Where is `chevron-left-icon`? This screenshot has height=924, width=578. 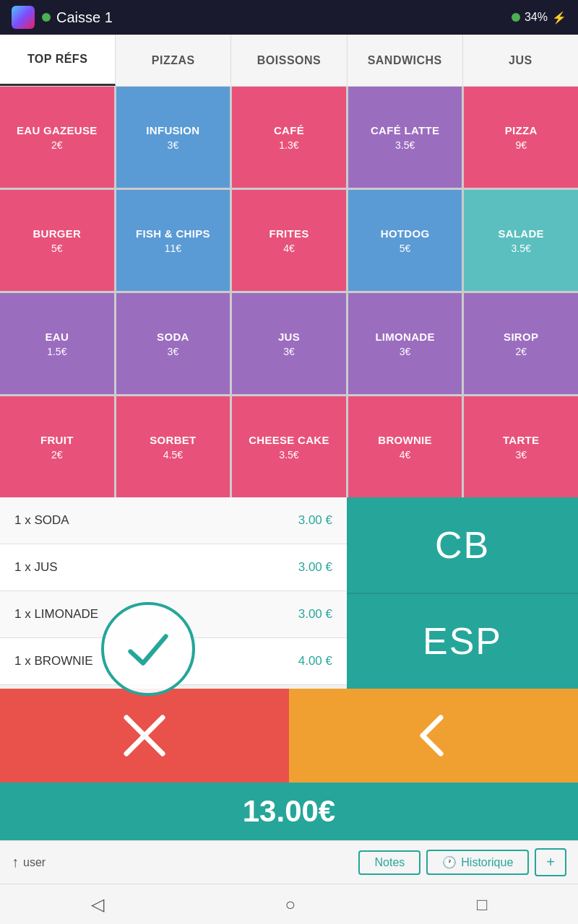
chevron-left-icon is located at coordinates (434, 736).